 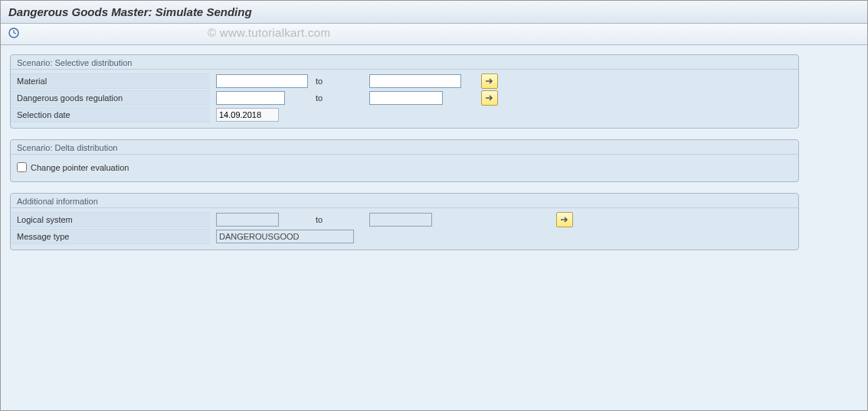 I want to click on toolbar: © www.tutorialkart.com, so click(x=434, y=34).